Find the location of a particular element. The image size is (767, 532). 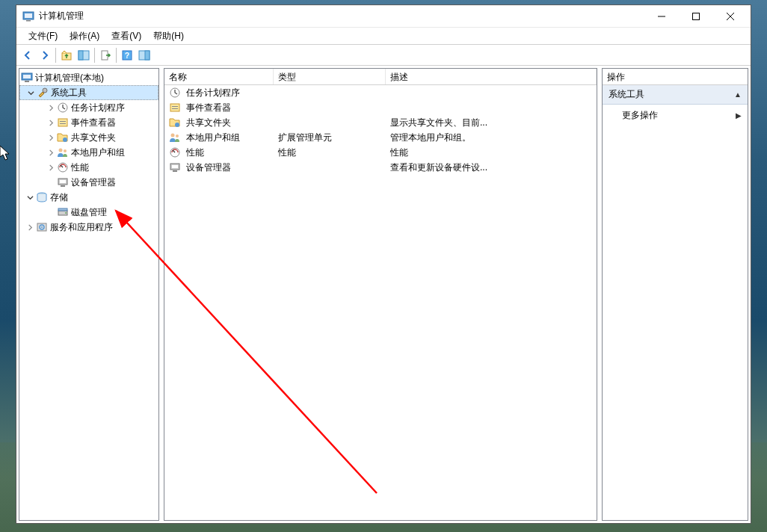

tree-services-apps-label: 服务和应用程序 is located at coordinates (81, 227).